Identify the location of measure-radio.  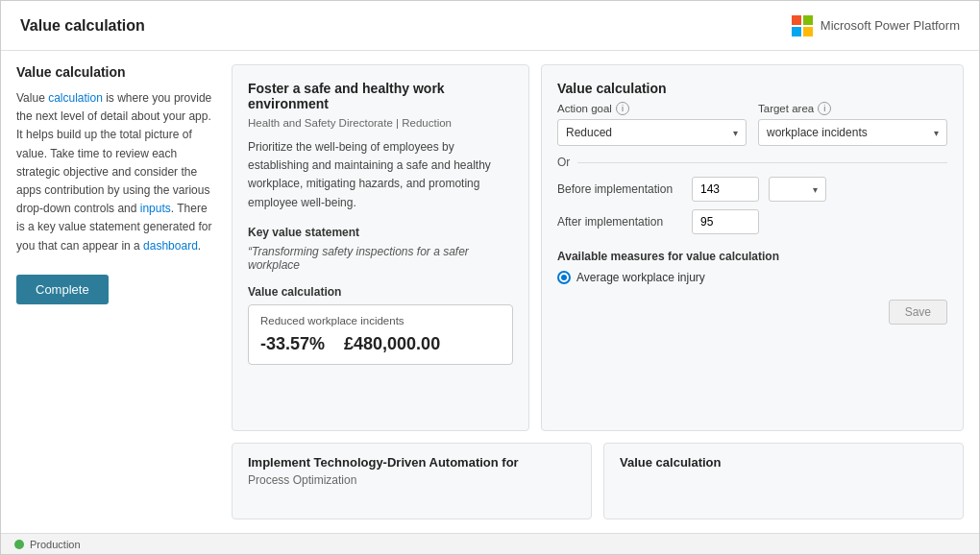
(564, 278).